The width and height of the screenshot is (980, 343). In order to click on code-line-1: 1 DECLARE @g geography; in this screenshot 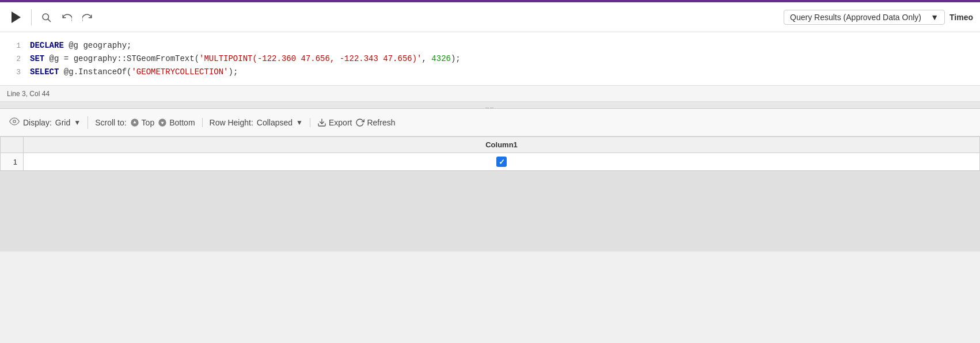, I will do `click(490, 46)`.